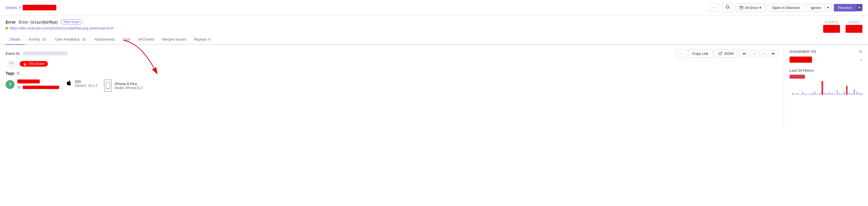 The height and width of the screenshot is (206, 868). What do you see at coordinates (803, 52) in the screenshot?
I see `assigned-to-title: Assigned To` at bounding box center [803, 52].